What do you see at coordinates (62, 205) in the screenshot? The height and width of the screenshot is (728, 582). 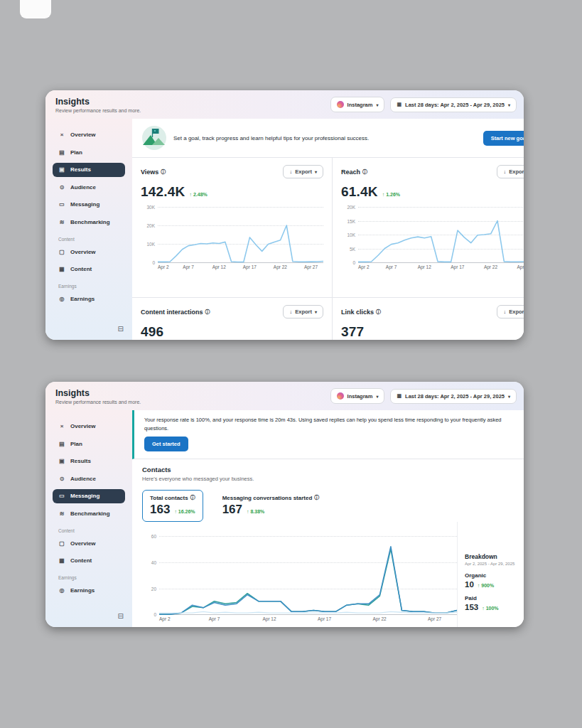 I see `messaging-icon: ▭` at bounding box center [62, 205].